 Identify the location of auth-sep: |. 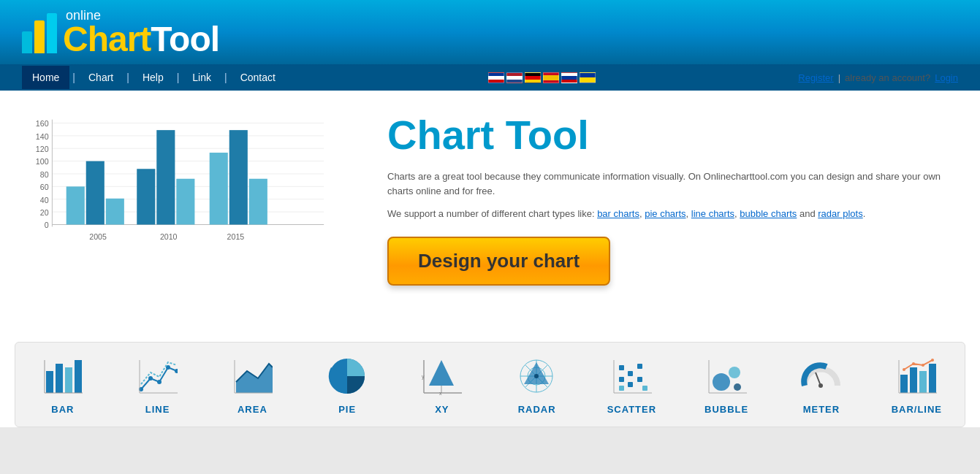
(839, 77).